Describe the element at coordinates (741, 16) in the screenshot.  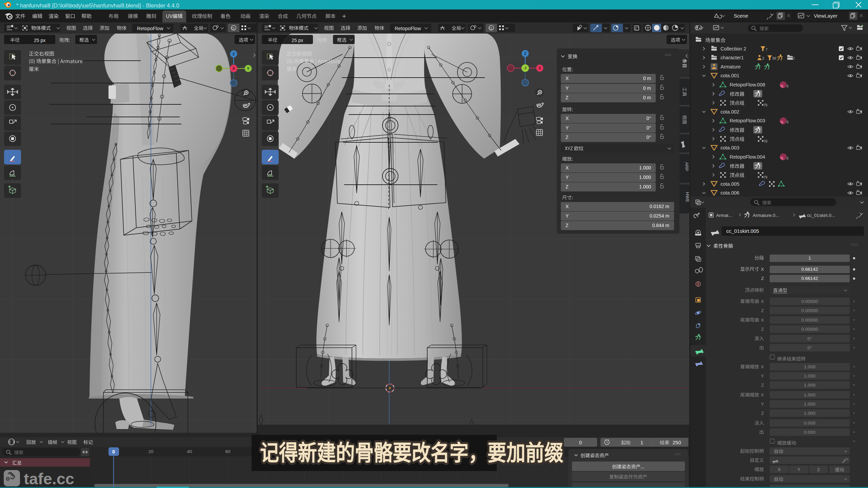
I see `svg-text: Scene` at that location.